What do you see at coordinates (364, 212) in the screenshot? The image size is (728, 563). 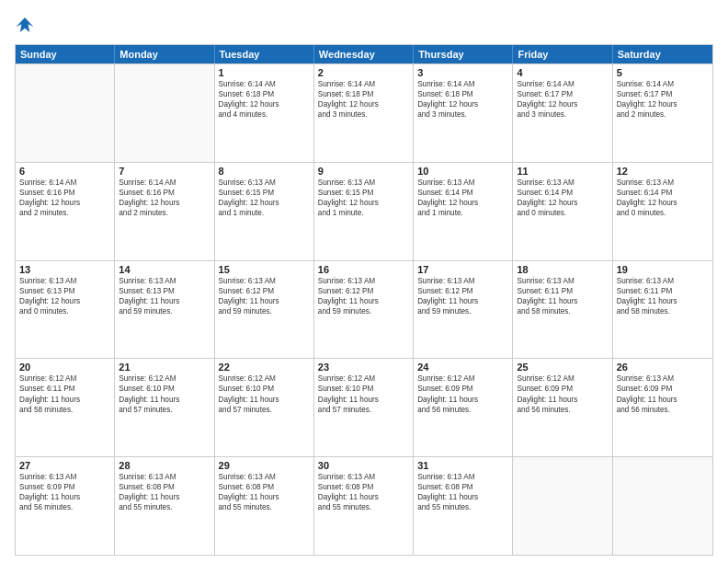 I see `calendar-cell: 9Sunrise: 6:13 AMSunset: 6:15 PMDaylight…` at bounding box center [364, 212].